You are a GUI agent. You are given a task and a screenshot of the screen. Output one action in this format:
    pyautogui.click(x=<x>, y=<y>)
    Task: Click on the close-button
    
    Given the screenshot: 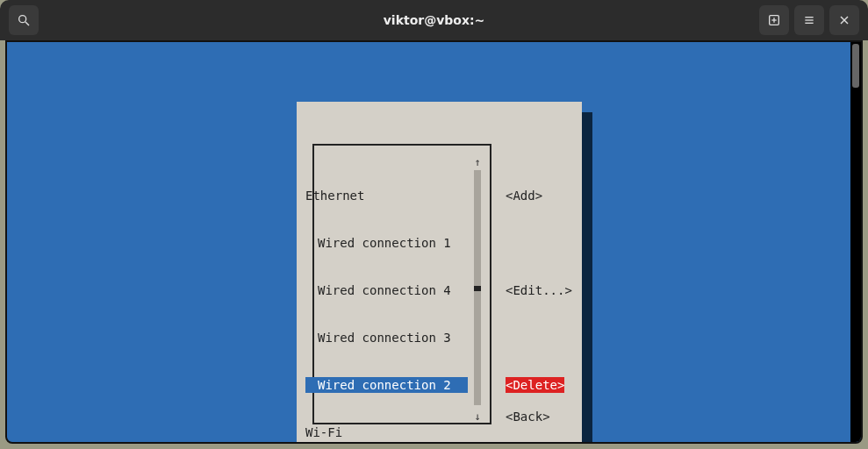 What is the action you would take?
    pyautogui.click(x=844, y=20)
    